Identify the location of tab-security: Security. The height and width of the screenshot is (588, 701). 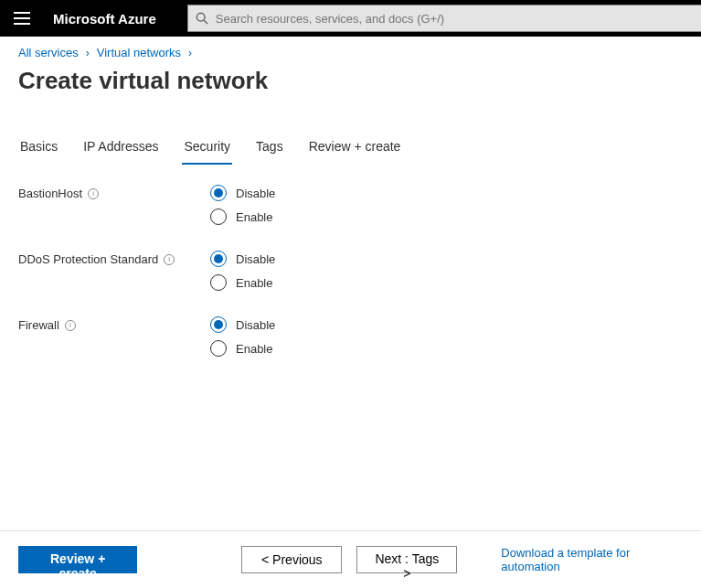
(207, 149).